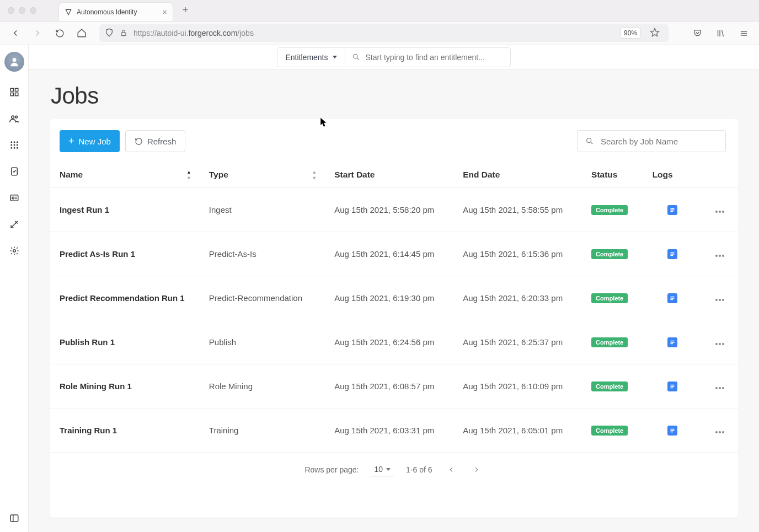 Image resolution: width=759 pixels, height=532 pixels. Describe the element at coordinates (156, 141) in the screenshot. I see `refresh-button: Refresh` at that location.